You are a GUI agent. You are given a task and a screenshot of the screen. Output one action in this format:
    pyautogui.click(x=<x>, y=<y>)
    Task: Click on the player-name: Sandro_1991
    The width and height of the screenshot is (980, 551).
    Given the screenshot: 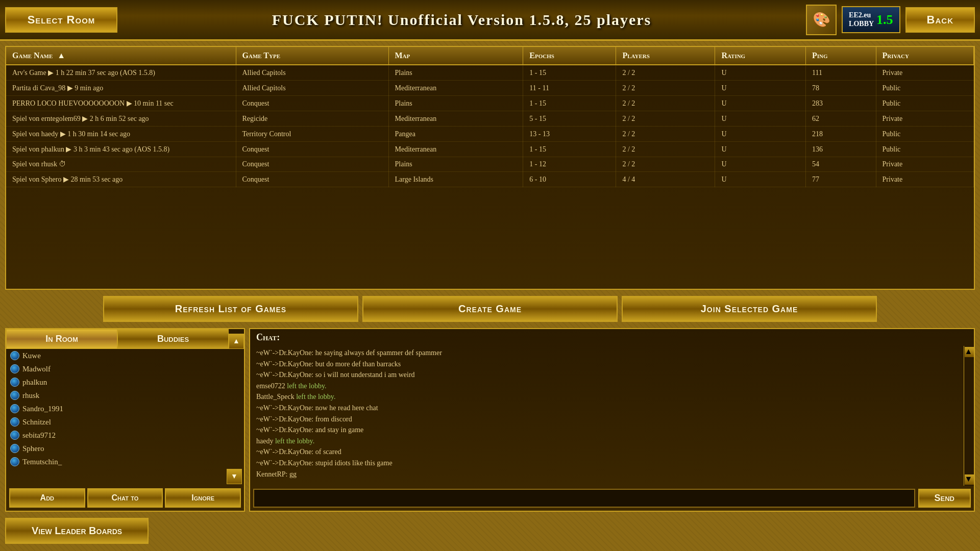 What is the action you would take?
    pyautogui.click(x=43, y=409)
    